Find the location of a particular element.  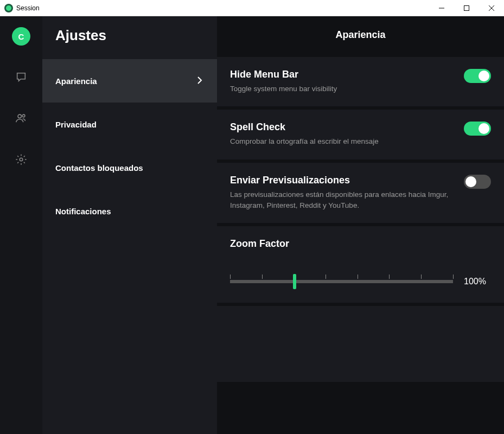

nav-item-label: Privacidad is located at coordinates (76, 125).